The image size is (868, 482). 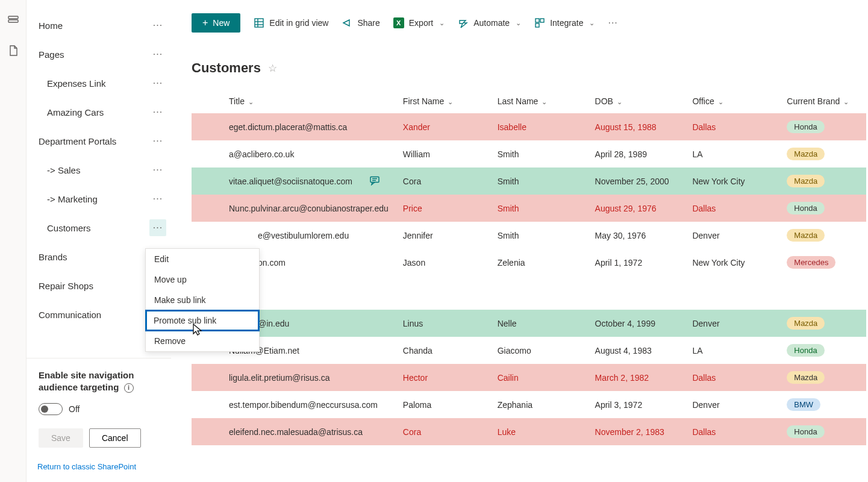 I want to click on col-header-title: Title⌄, so click(x=294, y=101).